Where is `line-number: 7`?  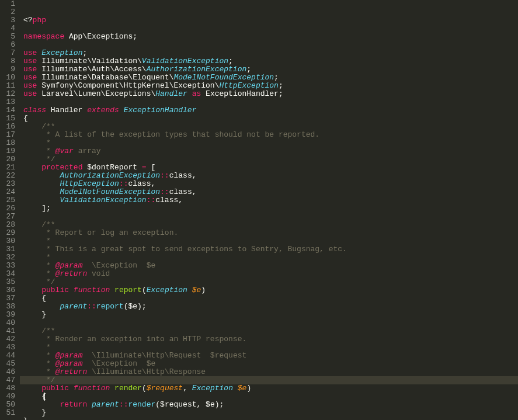 line-number: 7 is located at coordinates (9, 53).